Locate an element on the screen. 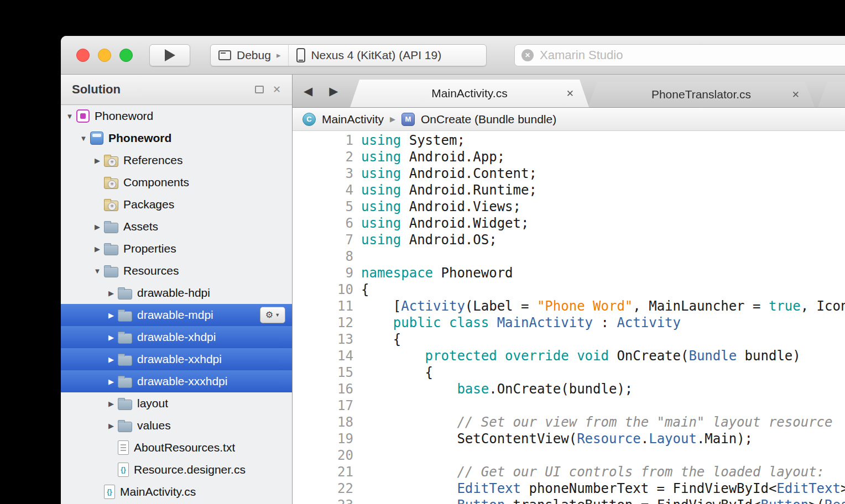 The width and height of the screenshot is (845, 504). tree-row: ▶ values is located at coordinates (176, 426).